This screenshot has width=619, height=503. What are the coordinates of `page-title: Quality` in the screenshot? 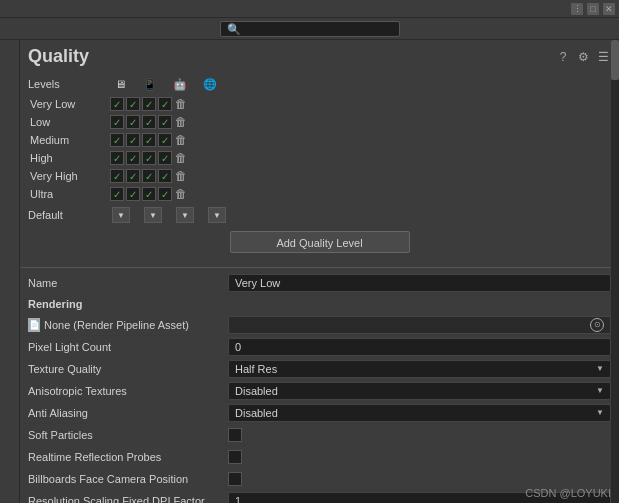 It's located at (58, 56).